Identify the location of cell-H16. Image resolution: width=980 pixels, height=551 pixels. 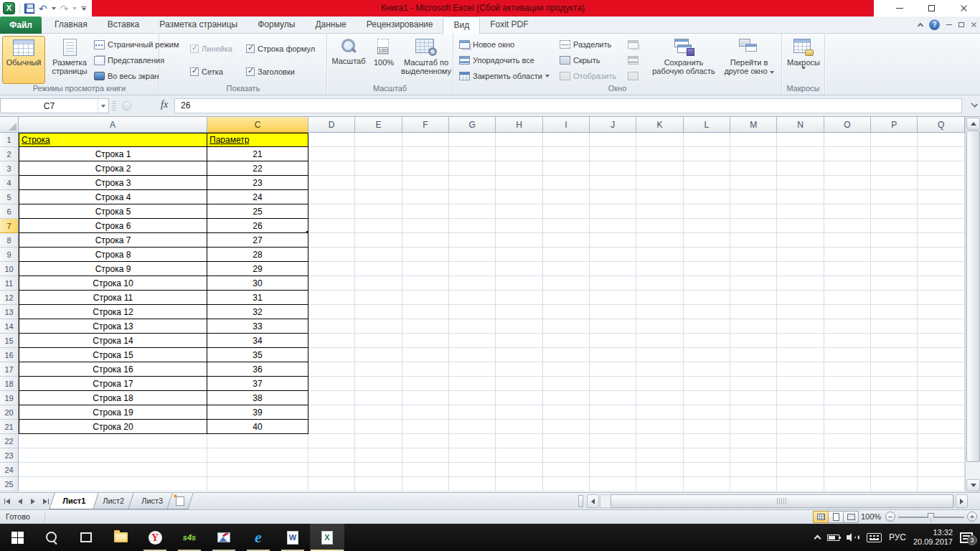
(519, 355).